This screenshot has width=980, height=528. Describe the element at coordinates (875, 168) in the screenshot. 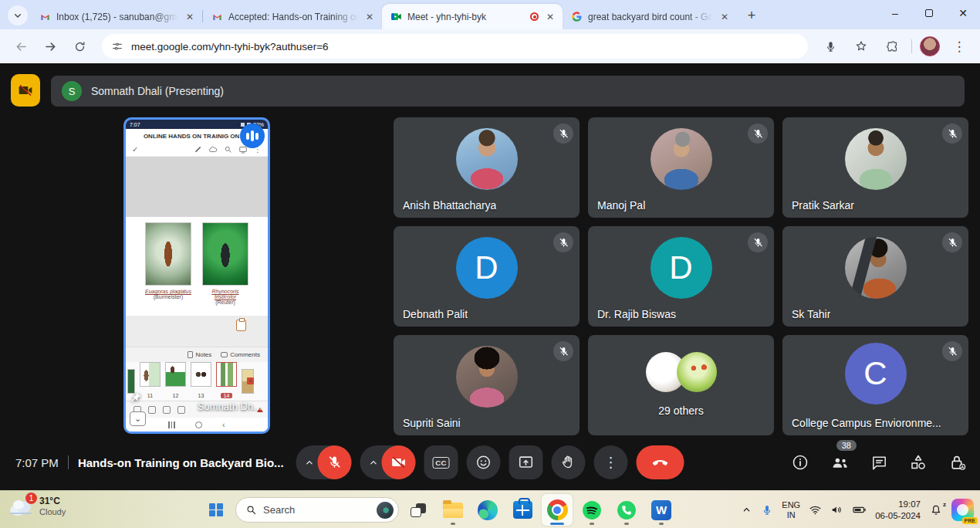

I see `participant-tile: Pratik Sarkar` at that location.